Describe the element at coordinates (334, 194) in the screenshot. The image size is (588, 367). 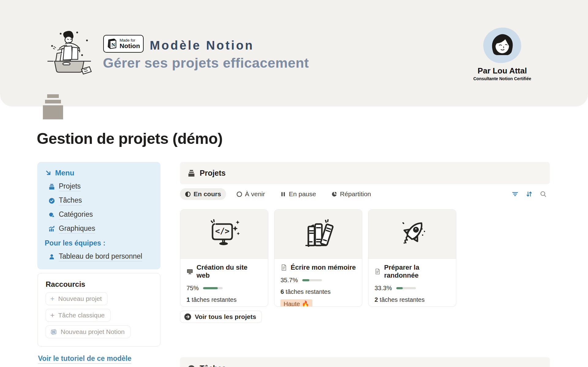
I see `pie-chart-icon` at that location.